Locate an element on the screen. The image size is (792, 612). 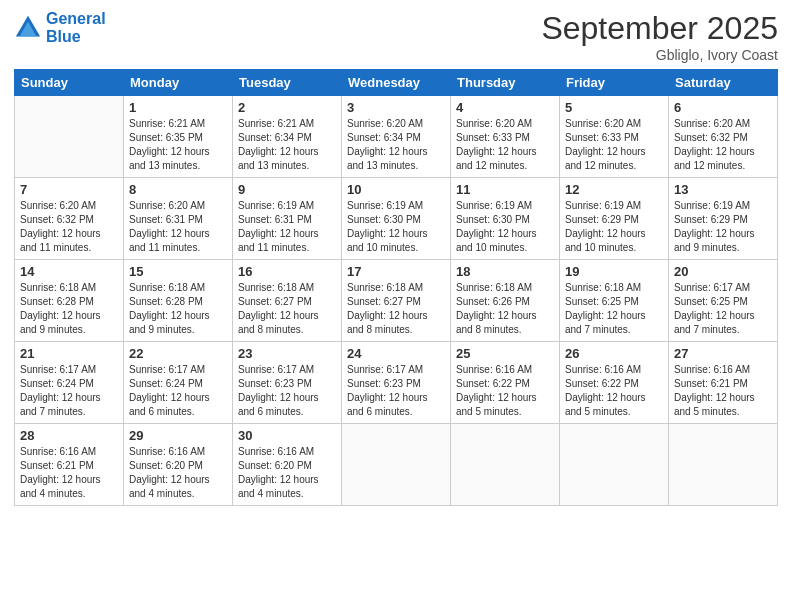
header: General Blue September 2025 Gbliglo, Ivo… is located at coordinates (396, 36).